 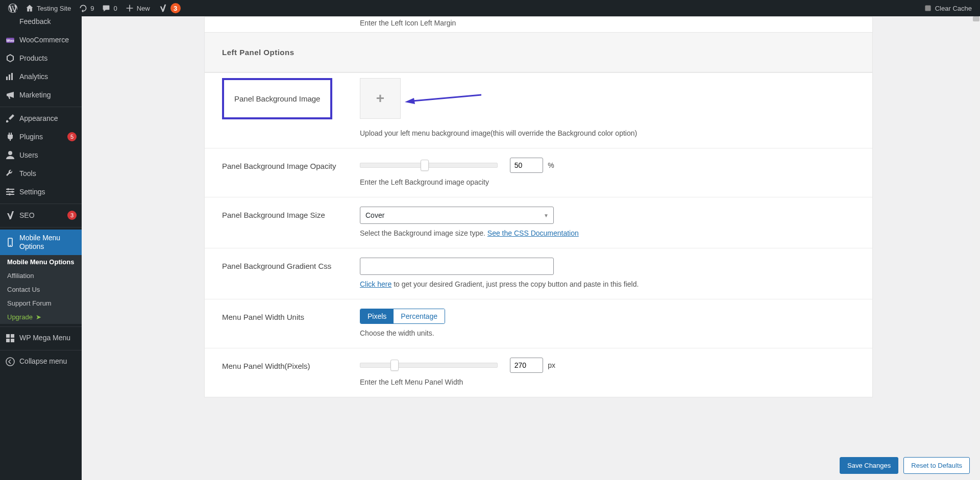 I want to click on sidebar-item-appearance: Appearance, so click(x=41, y=118).